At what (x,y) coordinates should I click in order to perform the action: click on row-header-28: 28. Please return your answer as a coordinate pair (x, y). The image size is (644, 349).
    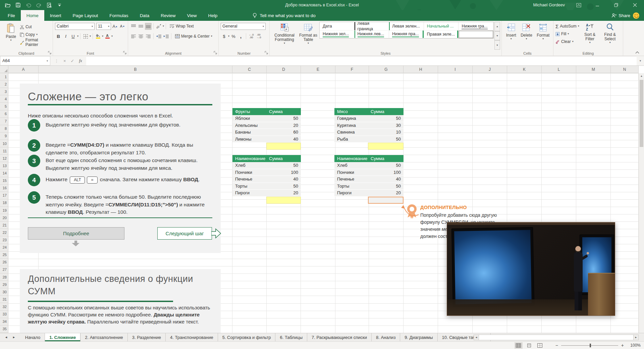
    Looking at the image, I should click on (4, 277).